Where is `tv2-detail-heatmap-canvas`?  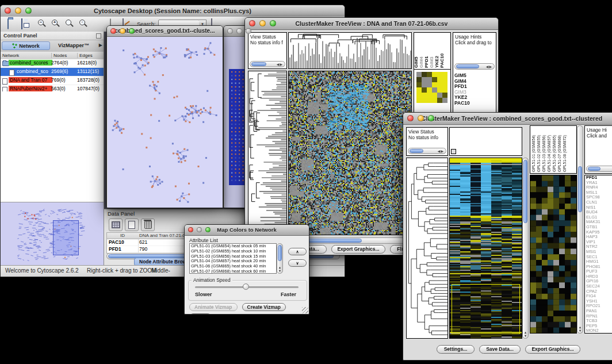 tv2-detail-heatmap-canvas is located at coordinates (553, 254).